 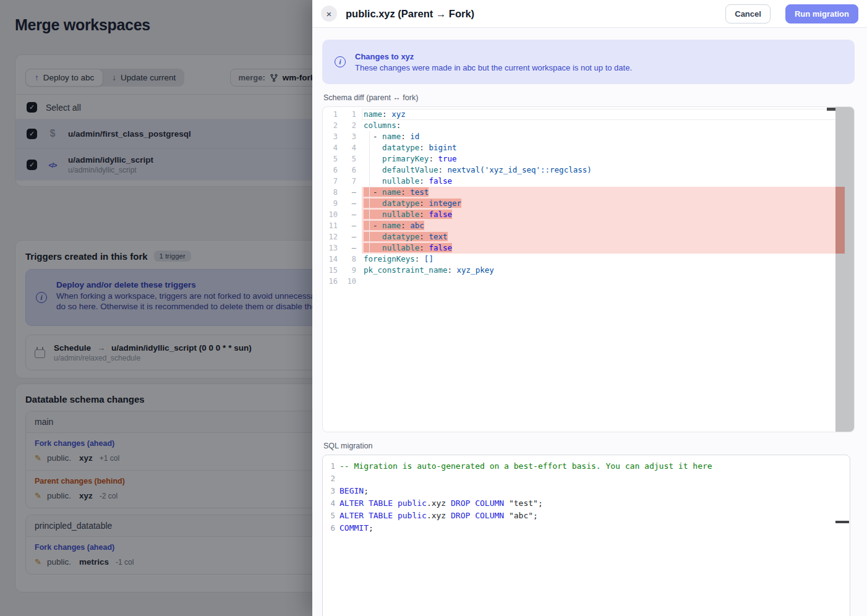 I want to click on diff-overview-ruler, so click(x=845, y=270).